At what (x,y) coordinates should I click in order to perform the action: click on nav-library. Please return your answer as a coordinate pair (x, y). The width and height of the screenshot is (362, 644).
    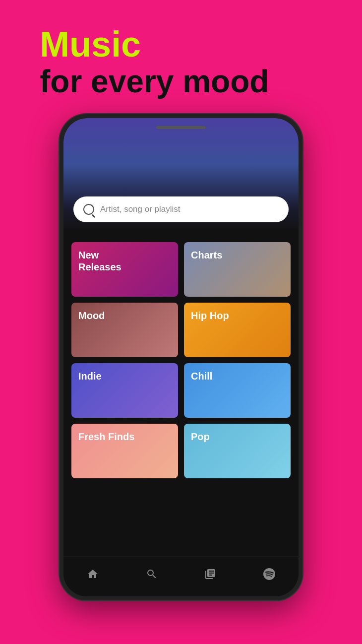
    Looking at the image, I should click on (210, 574).